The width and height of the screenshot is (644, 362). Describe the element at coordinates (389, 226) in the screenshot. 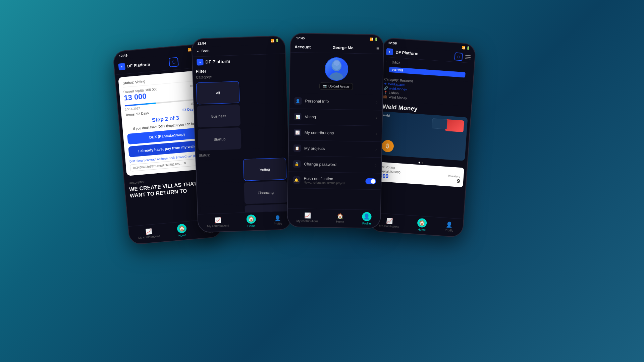

I see `phone4-contributions-label: My contributions` at that location.